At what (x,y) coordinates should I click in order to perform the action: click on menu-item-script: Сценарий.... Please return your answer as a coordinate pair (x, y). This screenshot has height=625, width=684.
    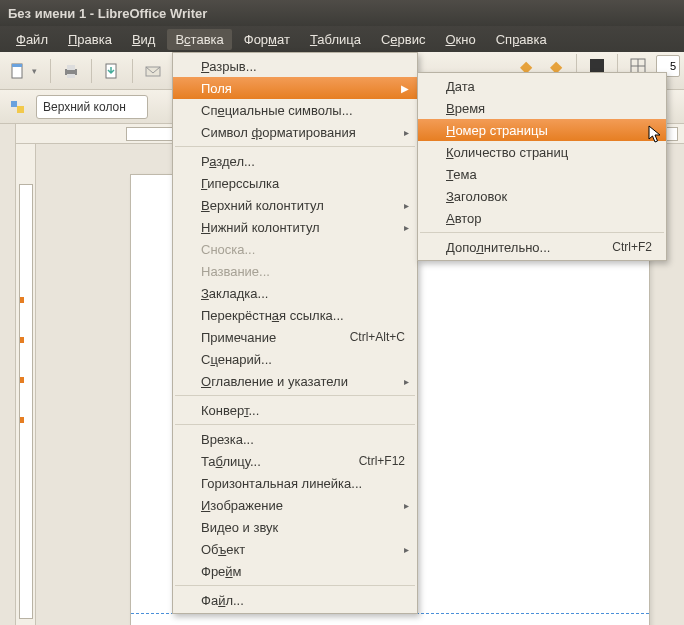
    Looking at the image, I should click on (295, 359).